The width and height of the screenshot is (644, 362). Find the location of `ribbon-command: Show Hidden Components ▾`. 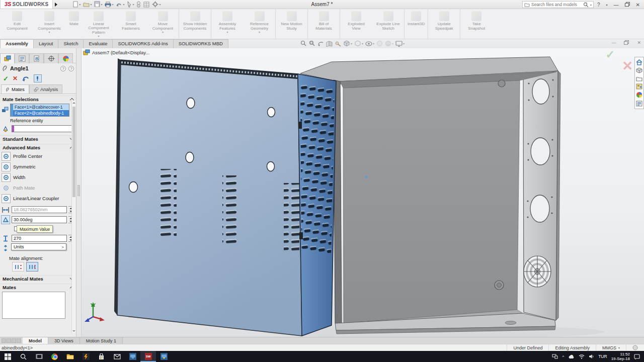

ribbon-command: Show Hidden Components ▾ is located at coordinates (195, 24).